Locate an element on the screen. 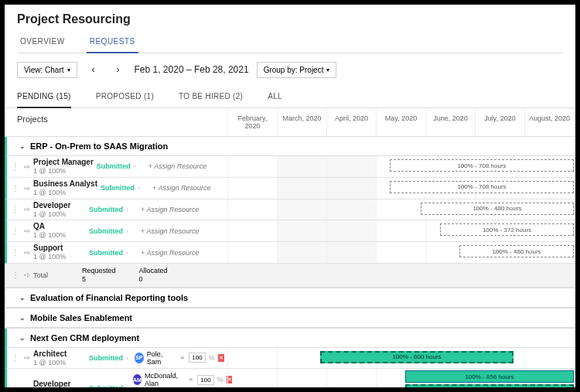 The height and width of the screenshot is (392, 580). role-row: ⋮ ⇨ Support1 @ 100% Submitted › + Assign… is located at coordinates (290, 253).